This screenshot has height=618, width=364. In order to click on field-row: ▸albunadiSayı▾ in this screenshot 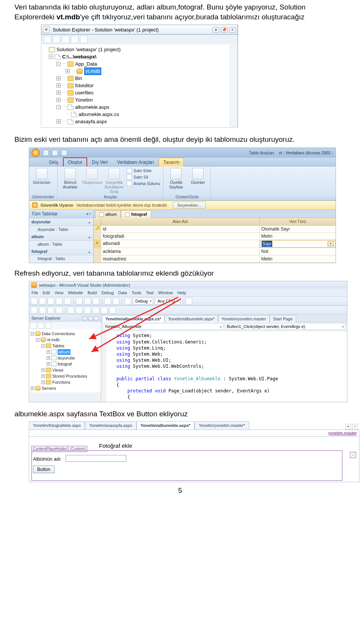, I will do `click(215, 244)`.